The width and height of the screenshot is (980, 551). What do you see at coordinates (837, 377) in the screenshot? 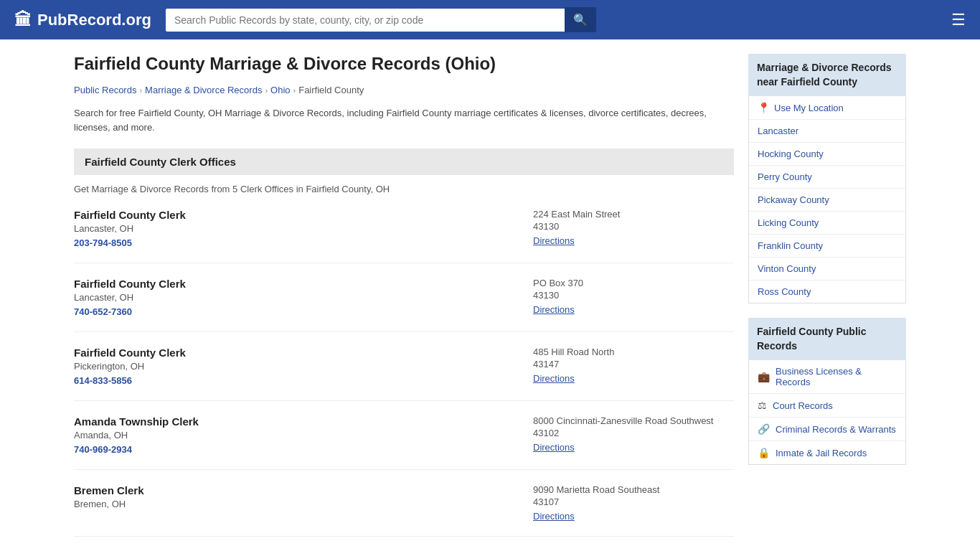
I see `record-link-0: Business Licenses & Records` at bounding box center [837, 377].